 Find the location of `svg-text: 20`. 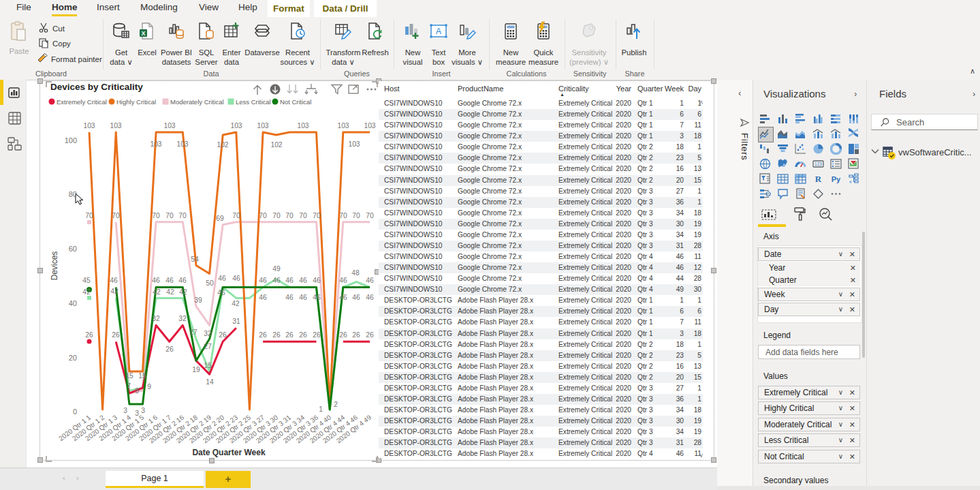

svg-text: 20 is located at coordinates (73, 358).